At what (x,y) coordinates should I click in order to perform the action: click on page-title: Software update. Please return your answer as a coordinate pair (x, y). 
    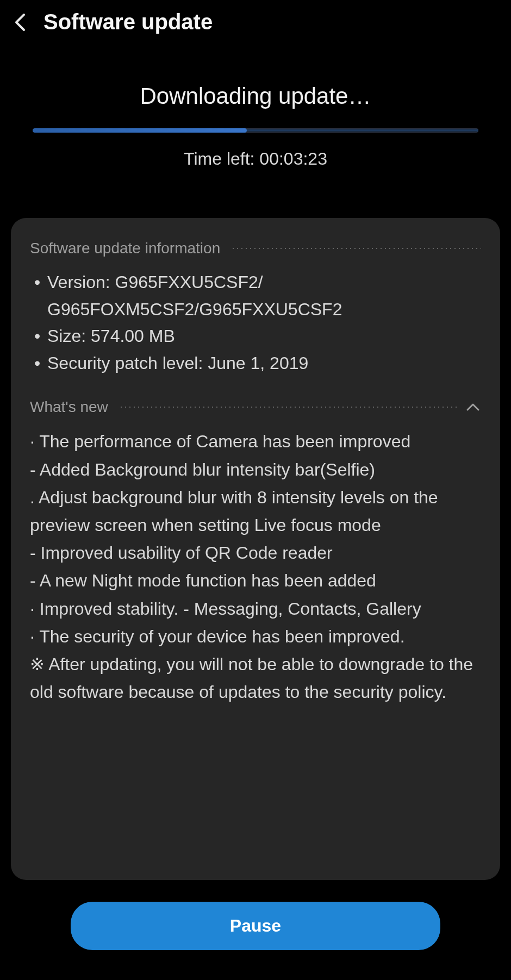
    Looking at the image, I should click on (128, 22).